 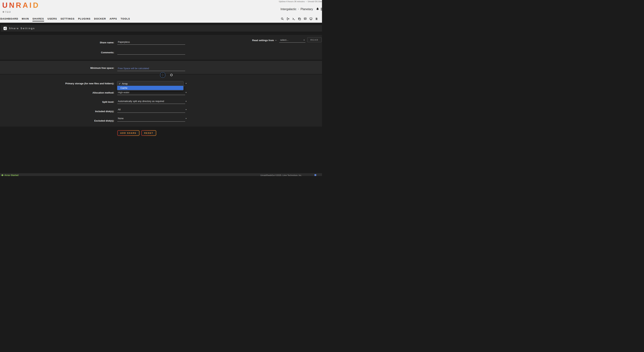 I want to click on included-disks-value: All, so click(x=151, y=110).